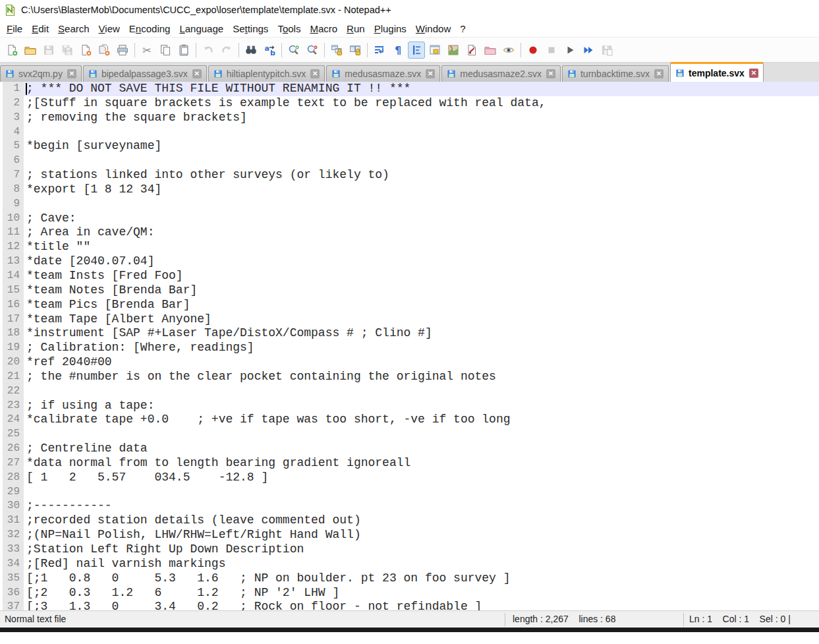  What do you see at coordinates (324, 29) in the screenshot?
I see `menu-macro: Macro` at bounding box center [324, 29].